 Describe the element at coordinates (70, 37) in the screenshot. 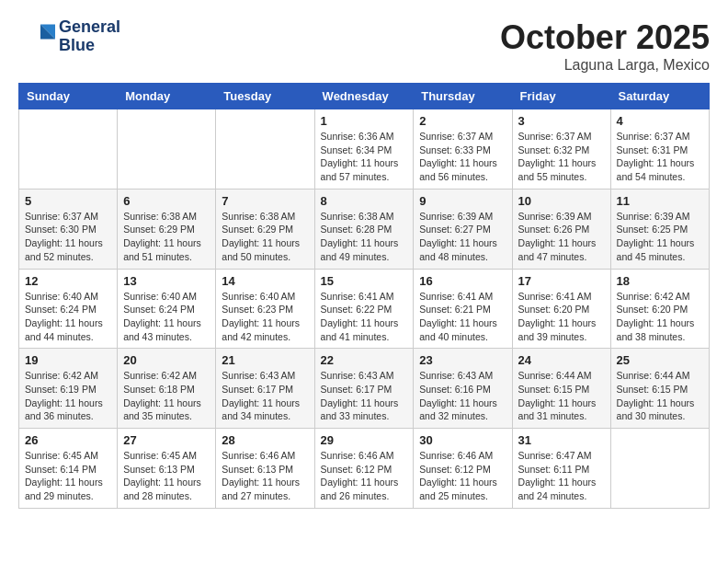

I see `logo: General Blue` at that location.